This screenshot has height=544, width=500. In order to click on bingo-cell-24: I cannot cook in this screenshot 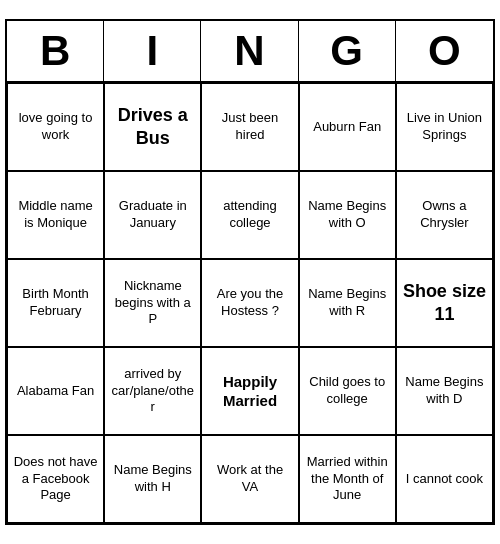, I will do `click(444, 479)`.